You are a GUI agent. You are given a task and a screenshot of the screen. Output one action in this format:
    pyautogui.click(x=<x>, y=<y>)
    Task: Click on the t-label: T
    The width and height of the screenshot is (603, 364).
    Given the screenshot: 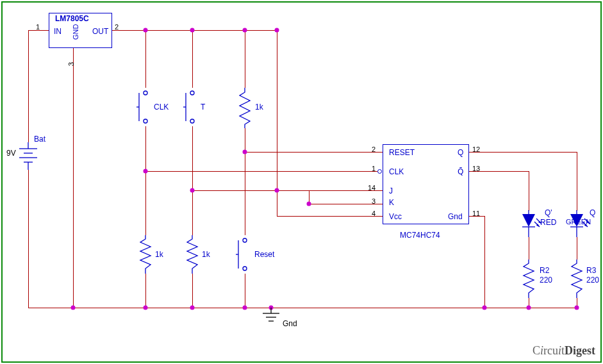 What is the action you would take?
    pyautogui.click(x=202, y=107)
    